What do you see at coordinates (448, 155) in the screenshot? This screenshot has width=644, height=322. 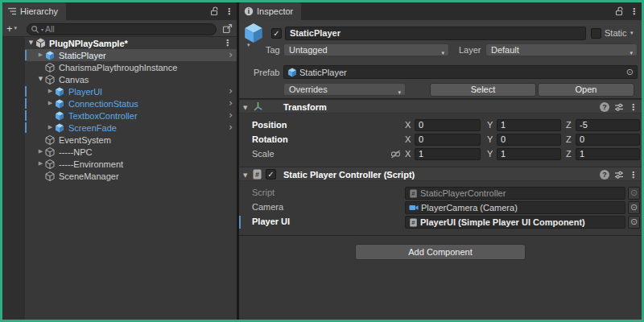 I see `scale-x-field: 1` at bounding box center [448, 155].